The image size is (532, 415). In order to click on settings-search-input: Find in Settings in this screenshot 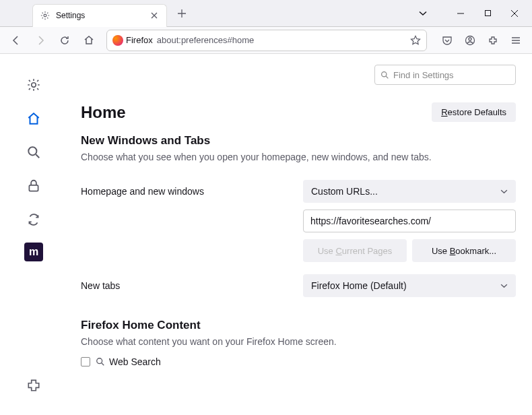, I will do `click(445, 75)`.